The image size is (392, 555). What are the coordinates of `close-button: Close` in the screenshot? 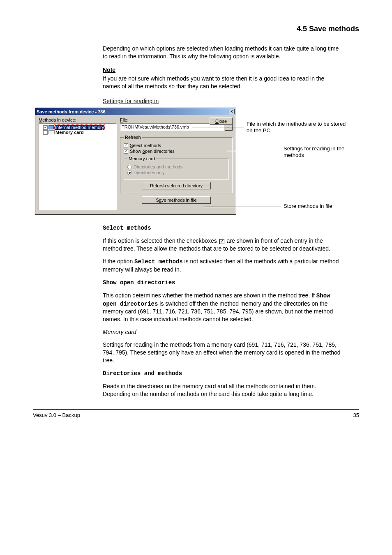 It's located at (221, 121).